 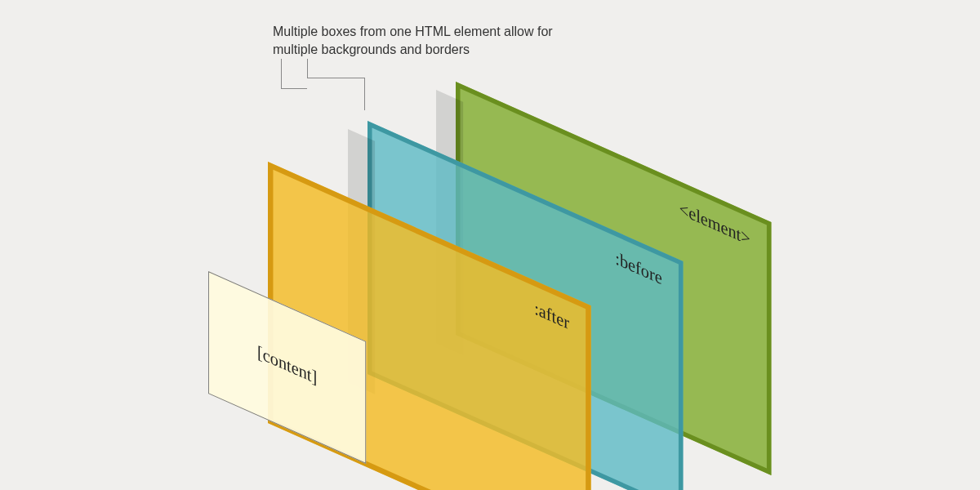 I want to click on layer-after-label: :after, so click(x=552, y=315).